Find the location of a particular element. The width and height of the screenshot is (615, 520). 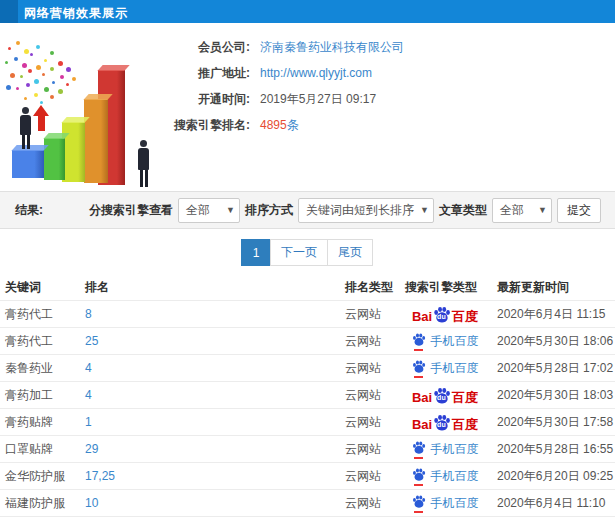

baidu-logo-bai: Bai is located at coordinates (422, 398).